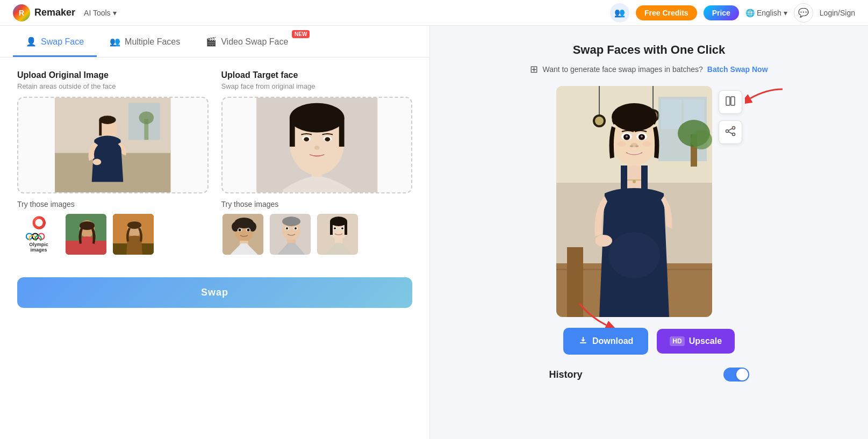 Image resolution: width=868 pixels, height=439 pixels. What do you see at coordinates (786, 13) in the screenshot?
I see `chevron-down-icon: ▾` at bounding box center [786, 13].